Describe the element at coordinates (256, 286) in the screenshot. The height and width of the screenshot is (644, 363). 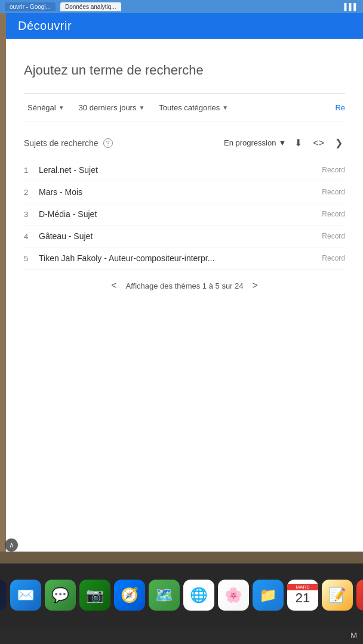
I see `next-page-button: >` at that location.